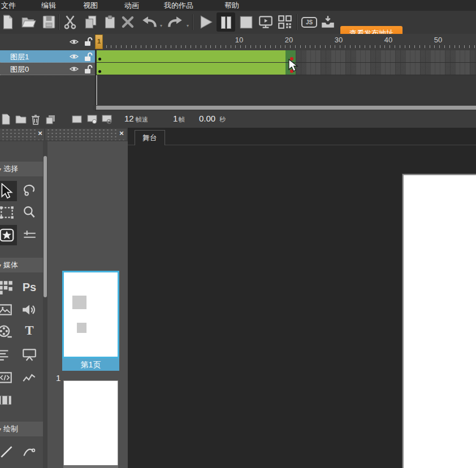  What do you see at coordinates (7, 400) in the screenshot?
I see `filmstrip-tool` at bounding box center [7, 400].